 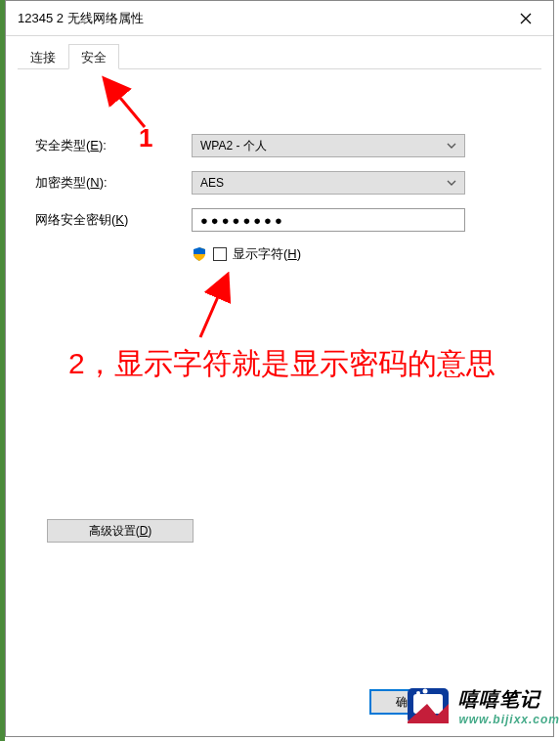 What do you see at coordinates (280, 146) in the screenshot?
I see `row-security-type: 安全类型(E): WPA2 - 个人` at bounding box center [280, 146].